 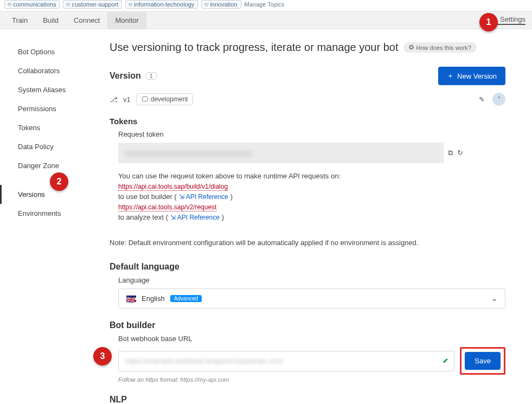 What do you see at coordinates (411, 48) in the screenshot?
I see `help-icon: ✪` at bounding box center [411, 48].